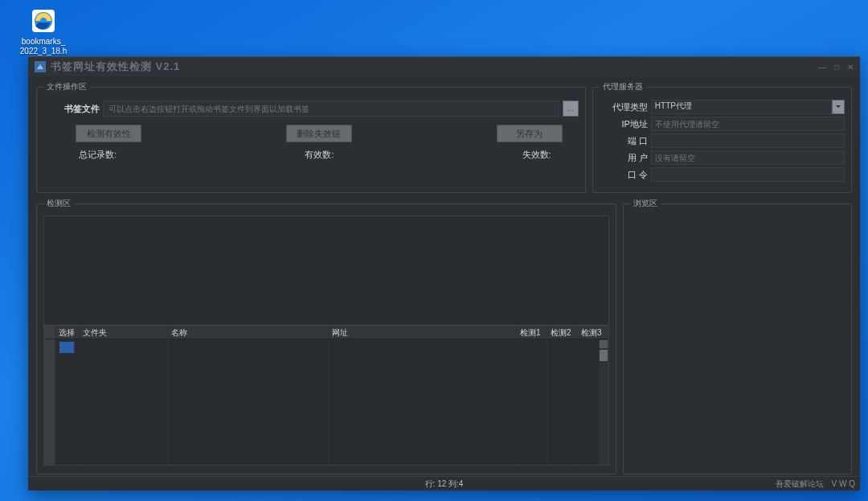 The height and width of the screenshot is (501, 868). Describe the element at coordinates (108, 133) in the screenshot. I see `check-validity-button: 检测有效性` at that location.